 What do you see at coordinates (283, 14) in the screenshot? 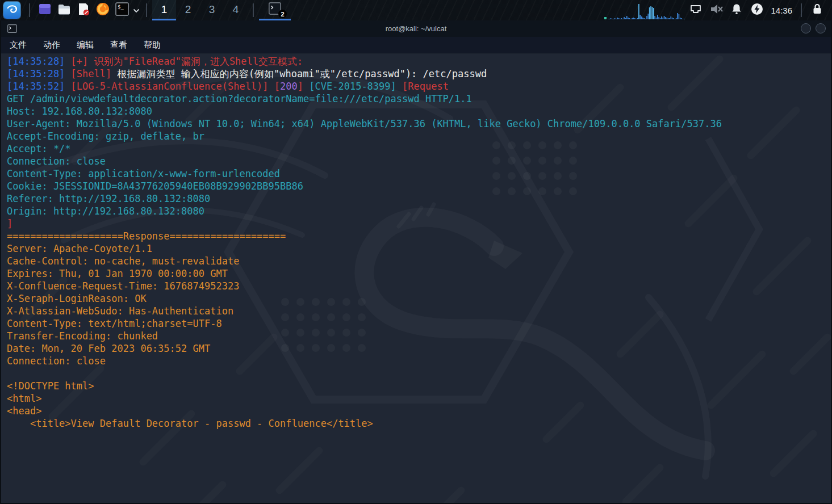
I see `window-count-badge: 2` at bounding box center [283, 14].